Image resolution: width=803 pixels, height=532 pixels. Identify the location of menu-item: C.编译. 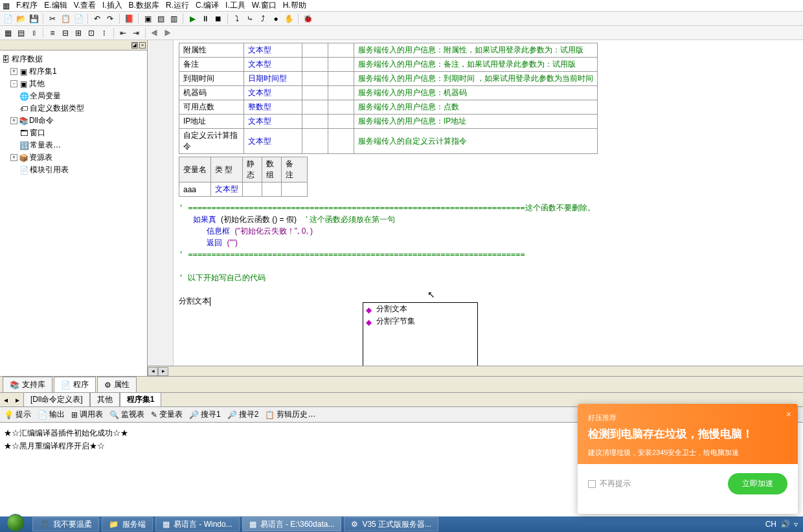
(207, 5).